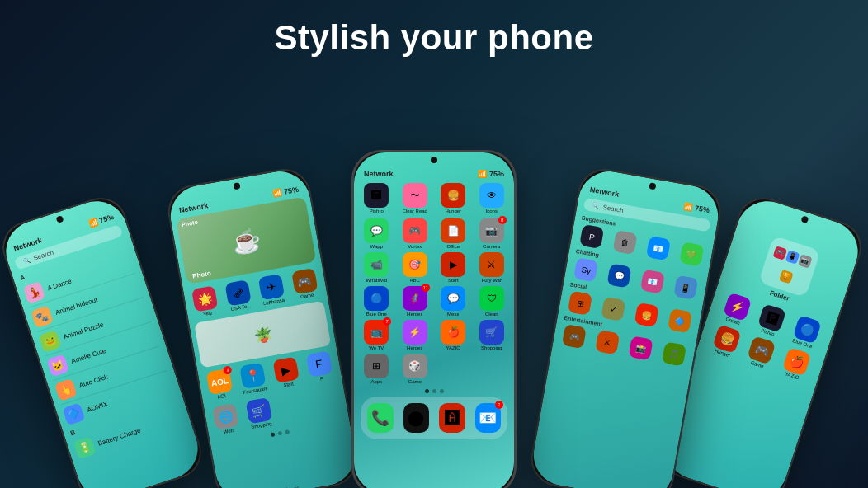 This screenshot has width=868, height=488. Describe the element at coordinates (492, 234) in the screenshot. I see `app-cell: 📷 8 Camera` at that location.